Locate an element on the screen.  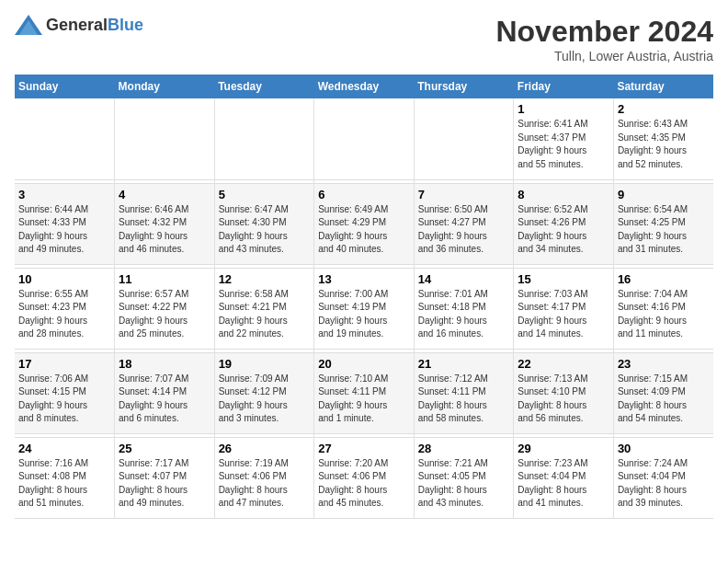
day-info: Sunrise: 7:04 AM Sunset: 4:16 PM Dayligh… is located at coordinates (664, 315).